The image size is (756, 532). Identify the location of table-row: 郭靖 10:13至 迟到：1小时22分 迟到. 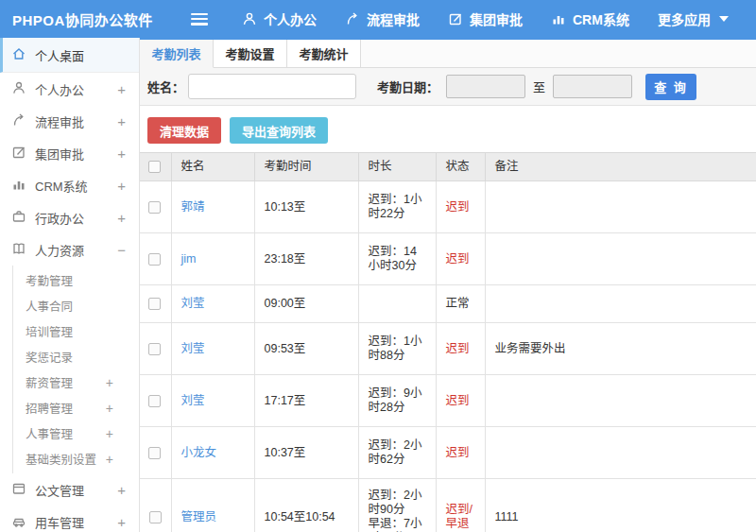
(448, 208).